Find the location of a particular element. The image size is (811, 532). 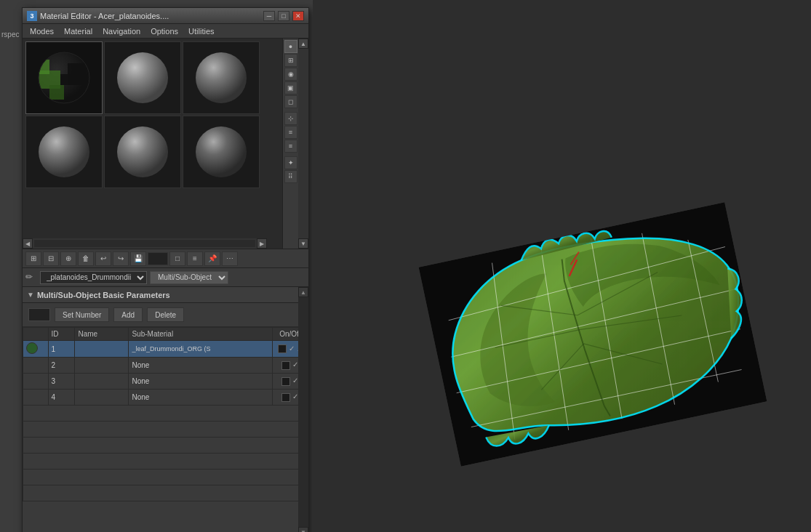

tb-btn-0: ⊞ is located at coordinates (33, 259).